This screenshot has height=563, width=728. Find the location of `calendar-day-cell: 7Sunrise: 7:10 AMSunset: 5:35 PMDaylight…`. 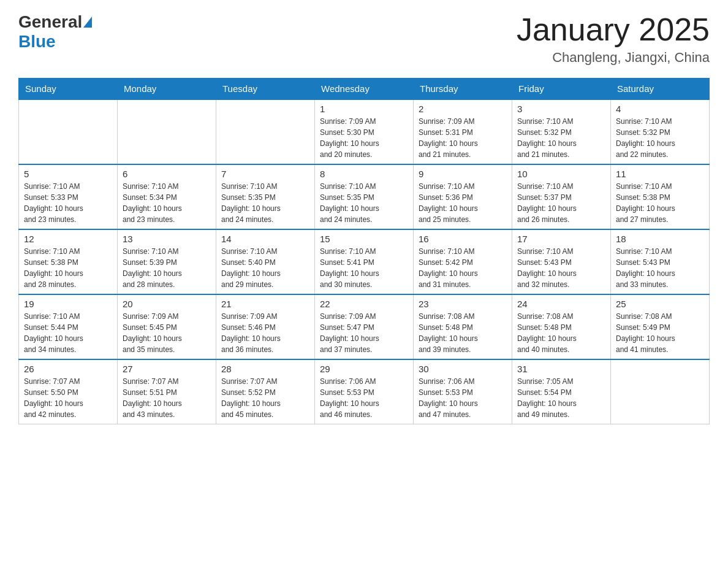

calendar-day-cell: 7Sunrise: 7:10 AMSunset: 5:35 PMDaylight… is located at coordinates (266, 197).